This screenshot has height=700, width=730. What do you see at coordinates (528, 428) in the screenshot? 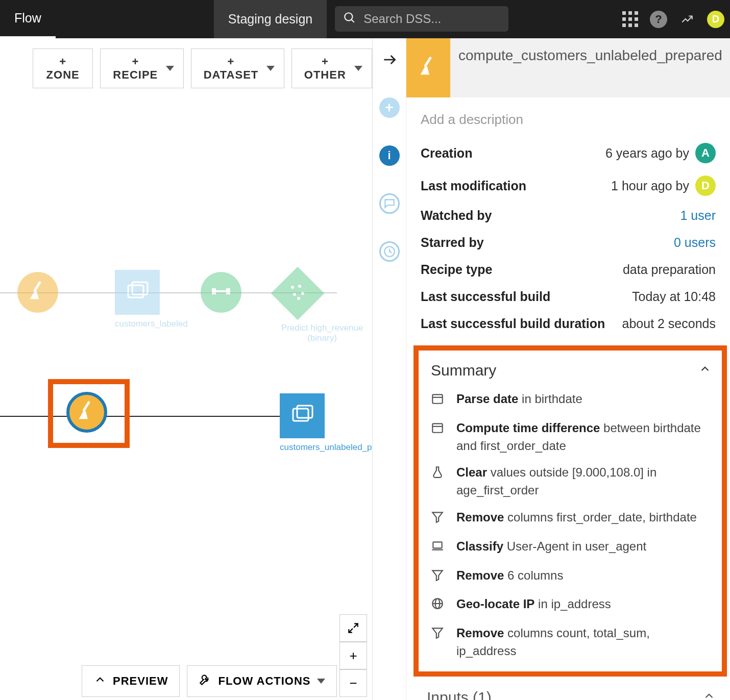
I see `step-action: Compute time difference` at bounding box center [528, 428].